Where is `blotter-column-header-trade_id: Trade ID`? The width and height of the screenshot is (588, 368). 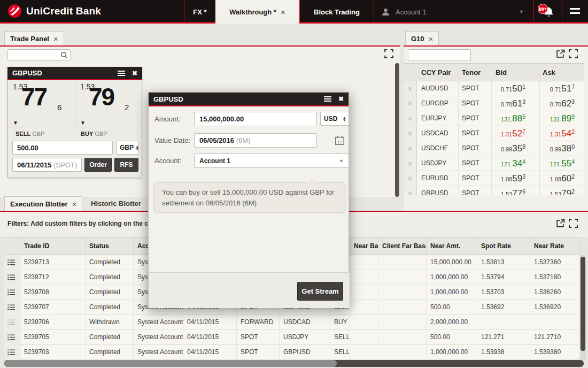 blotter-column-header-trade_id: Trade ID is located at coordinates (53, 247).